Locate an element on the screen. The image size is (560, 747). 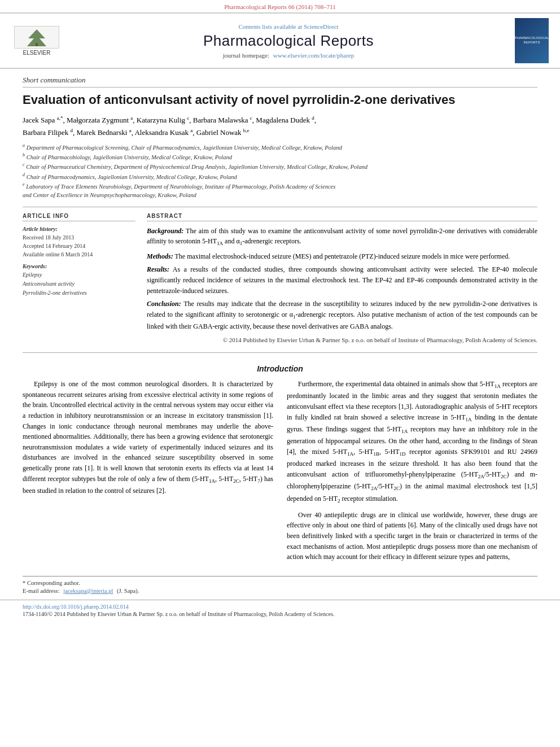
abstract-results: Results: As a results of the conducted s… is located at coordinates (342, 280).